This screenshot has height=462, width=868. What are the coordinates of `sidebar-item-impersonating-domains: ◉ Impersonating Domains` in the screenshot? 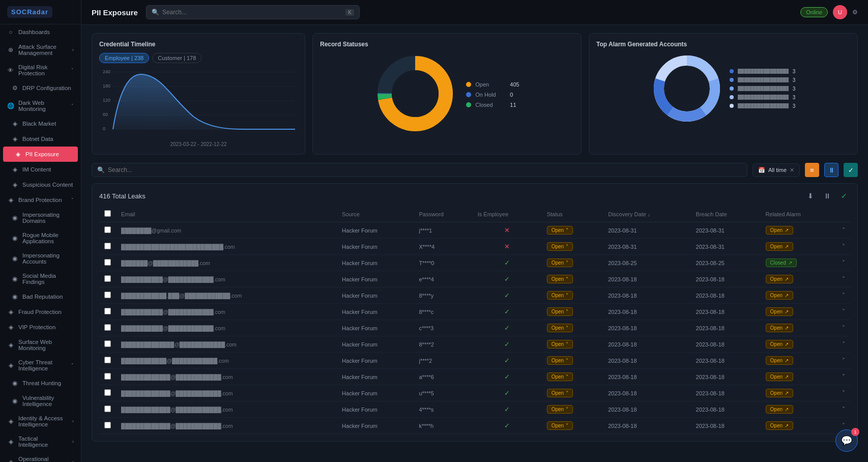 It's located at (41, 218).